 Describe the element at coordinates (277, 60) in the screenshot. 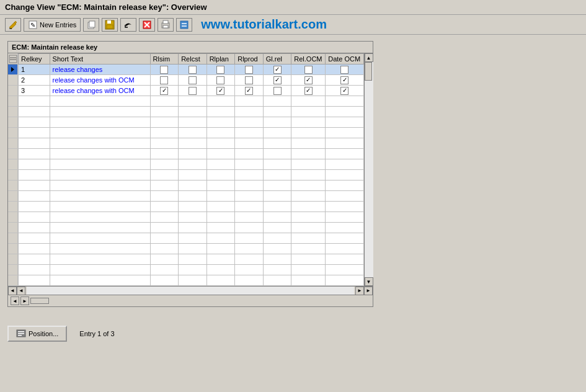

I see `col-header-gl-rel: Gl.rel` at that location.